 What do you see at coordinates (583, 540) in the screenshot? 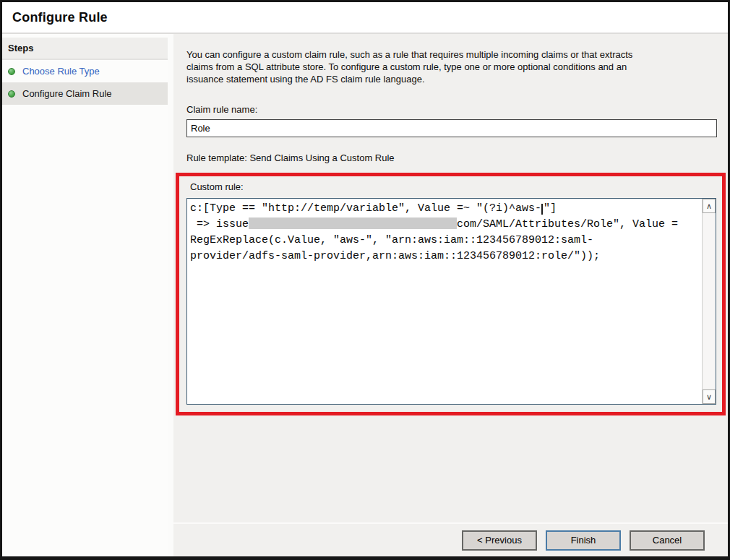
I see `finish-button: Finish` at bounding box center [583, 540].